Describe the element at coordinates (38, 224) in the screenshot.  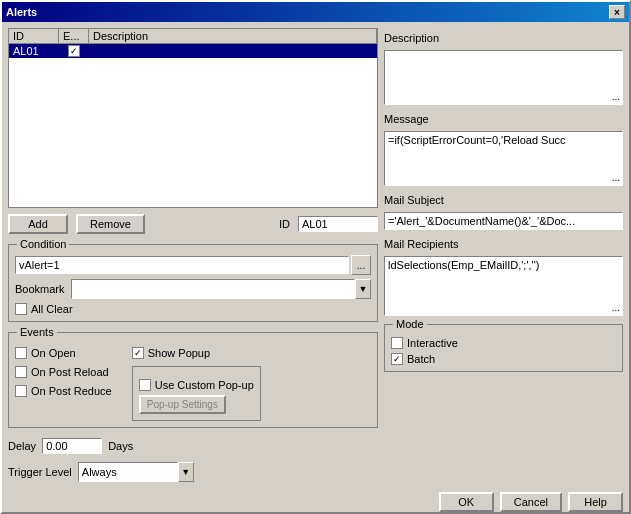
I see `add-button: Add` at that location.